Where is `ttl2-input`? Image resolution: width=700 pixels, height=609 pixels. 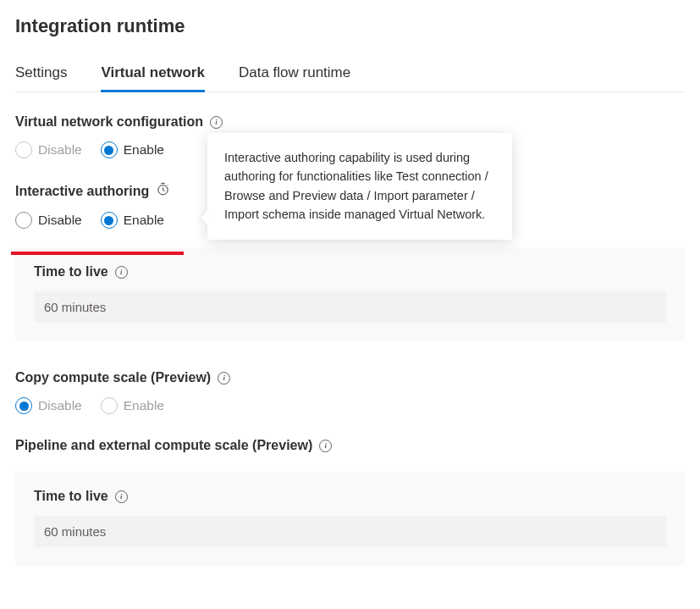
ttl2-input is located at coordinates (350, 532).